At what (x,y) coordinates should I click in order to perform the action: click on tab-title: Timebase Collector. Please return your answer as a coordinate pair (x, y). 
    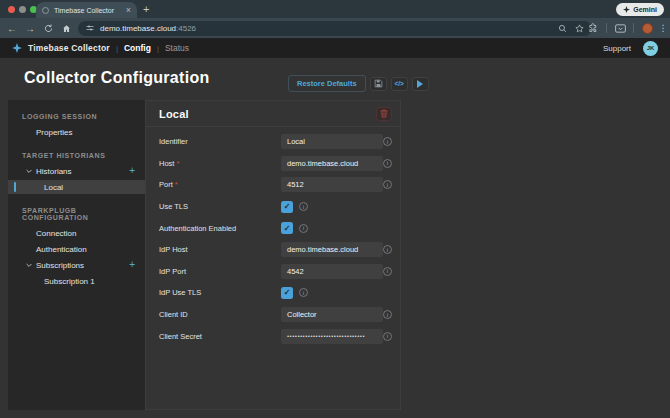
    Looking at the image, I should click on (88, 10).